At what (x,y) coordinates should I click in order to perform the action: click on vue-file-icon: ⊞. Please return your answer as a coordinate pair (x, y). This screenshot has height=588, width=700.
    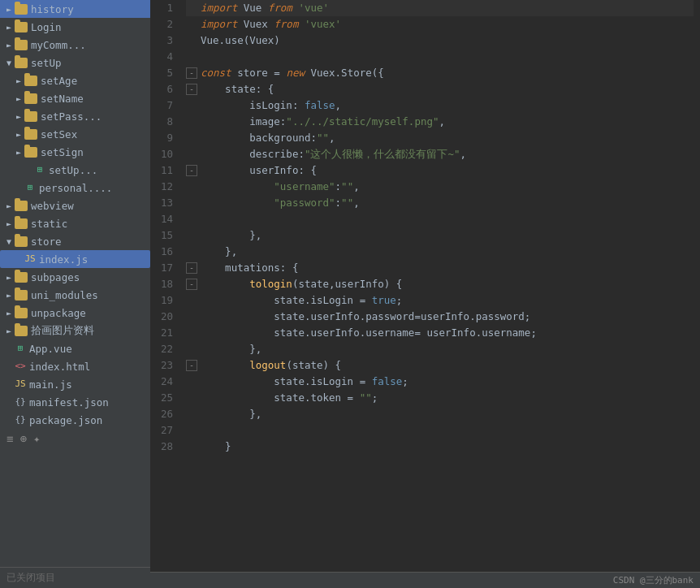
    Looking at the image, I should click on (40, 170).